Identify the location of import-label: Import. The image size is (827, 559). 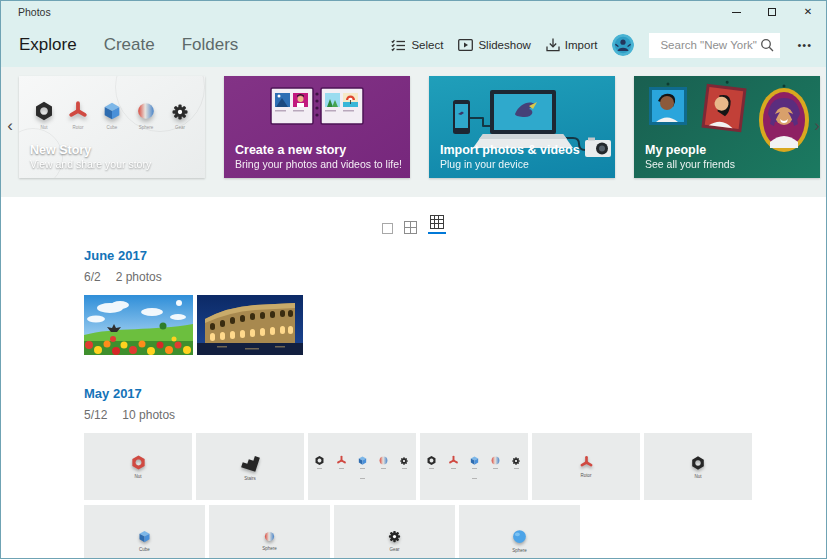
(582, 45).